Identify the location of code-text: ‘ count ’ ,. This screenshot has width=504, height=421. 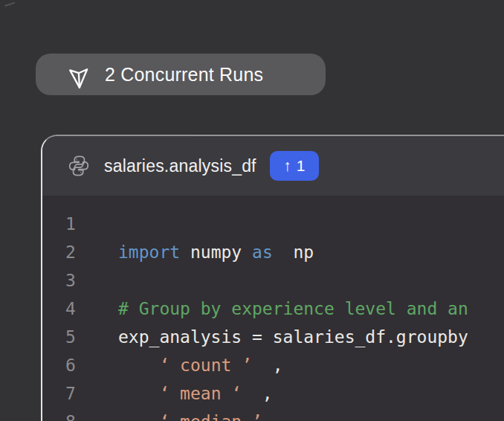
(201, 365).